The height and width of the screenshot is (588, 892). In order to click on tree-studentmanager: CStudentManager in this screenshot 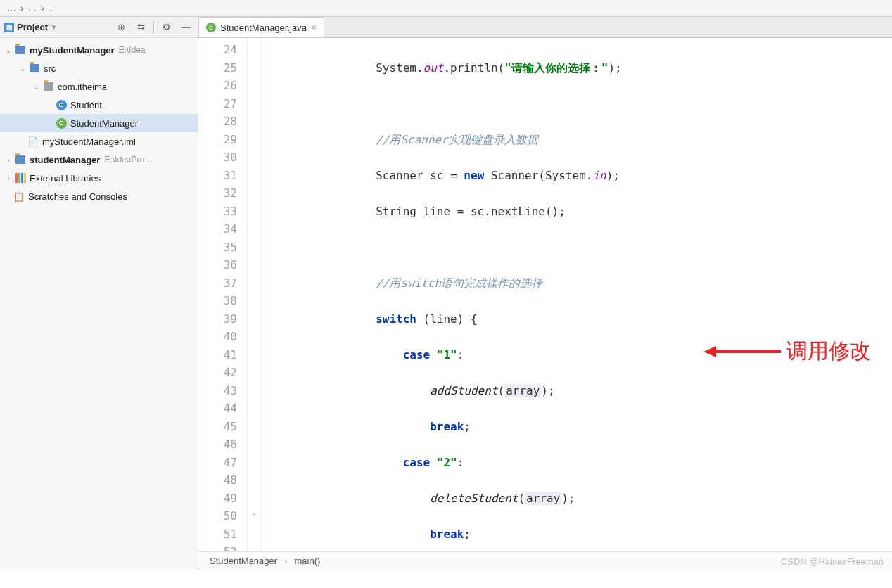, I will do `click(98, 123)`.